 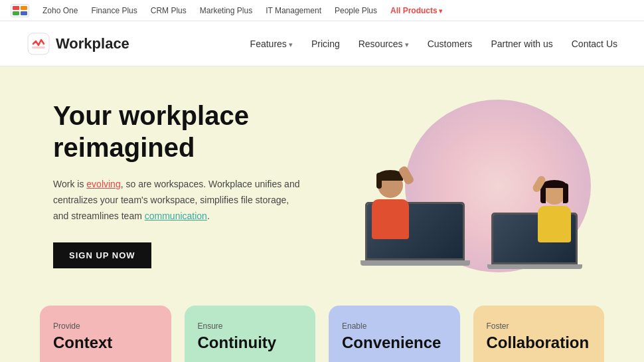 I want to click on brand: Workplace, so click(x=78, y=44).